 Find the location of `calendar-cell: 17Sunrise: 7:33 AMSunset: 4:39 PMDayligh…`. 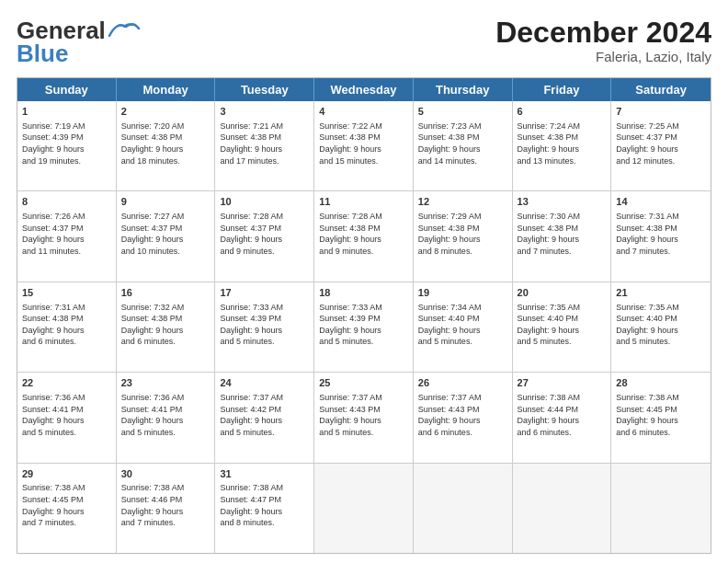

calendar-cell: 17Sunrise: 7:33 AMSunset: 4:39 PMDayligh… is located at coordinates (265, 327).